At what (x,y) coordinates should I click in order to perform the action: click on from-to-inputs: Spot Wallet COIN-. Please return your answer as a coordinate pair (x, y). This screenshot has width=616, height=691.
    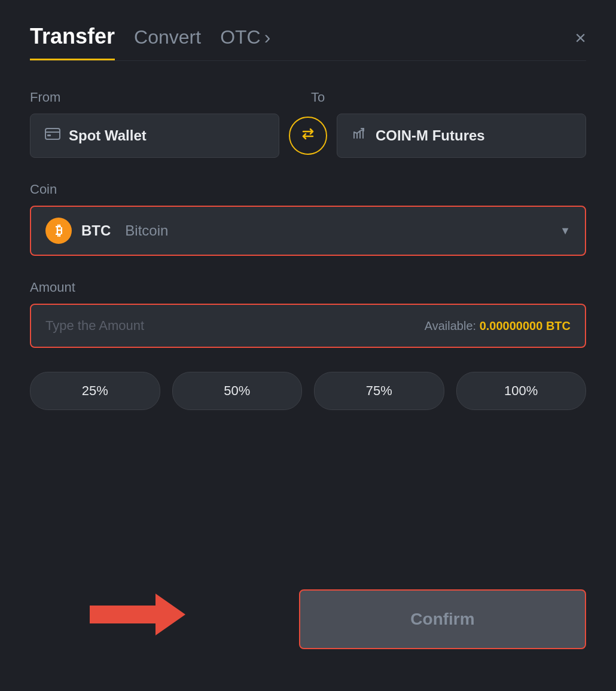
    Looking at the image, I should click on (308, 136).